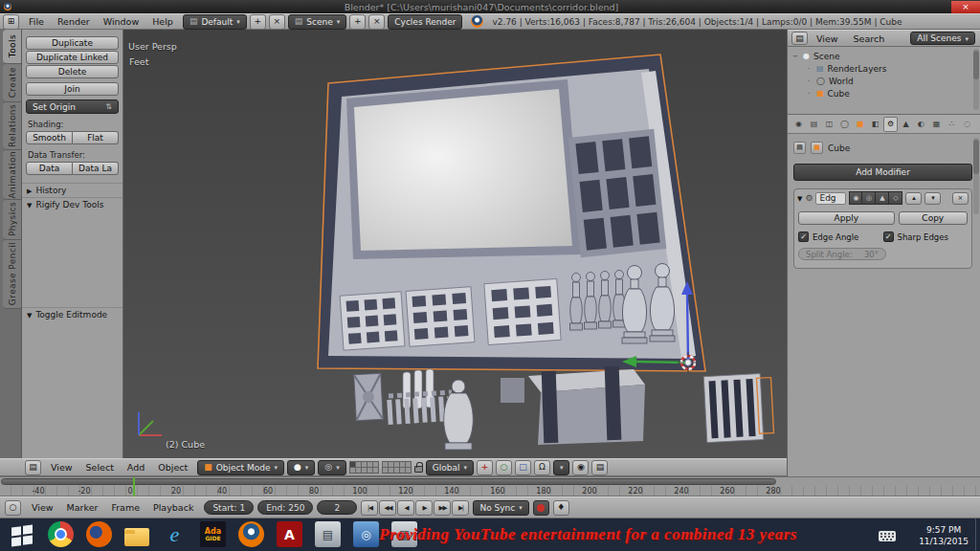 The height and width of the screenshot is (551, 980). Describe the element at coordinates (251, 534) in the screenshot. I see `blender-icon` at that location.